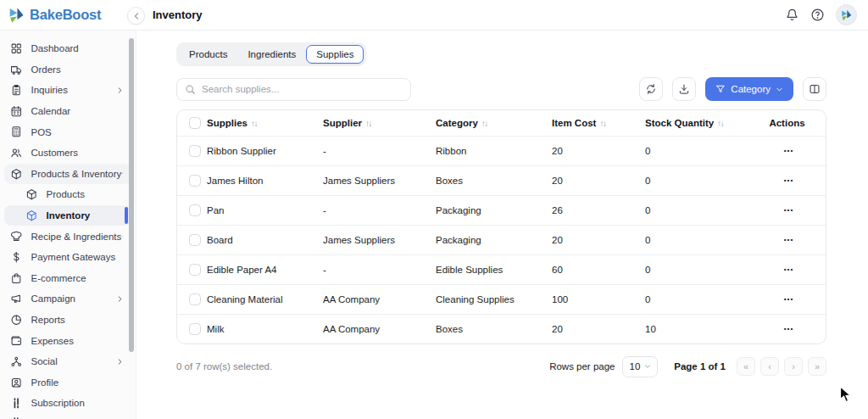 Image resolution: width=868 pixels, height=419 pixels. What do you see at coordinates (502, 210) in the screenshot?
I see `table-row: Pan - Packaging 26 0 •••` at bounding box center [502, 210].